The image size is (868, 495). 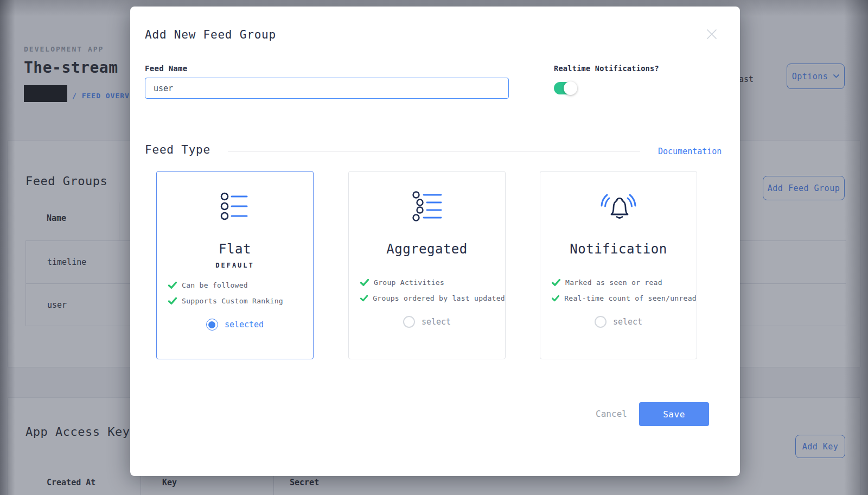 I want to click on aggregated-feed-icon, so click(x=427, y=206).